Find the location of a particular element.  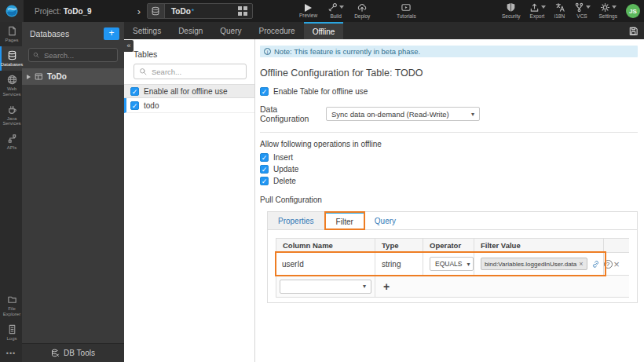

enable-table-row: Enable Table for offline use is located at coordinates (452, 91).